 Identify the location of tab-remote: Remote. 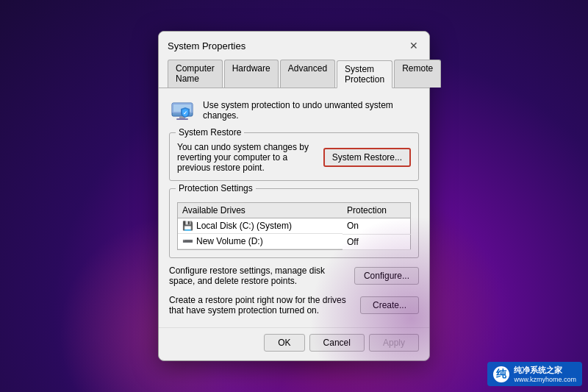
(417, 74).